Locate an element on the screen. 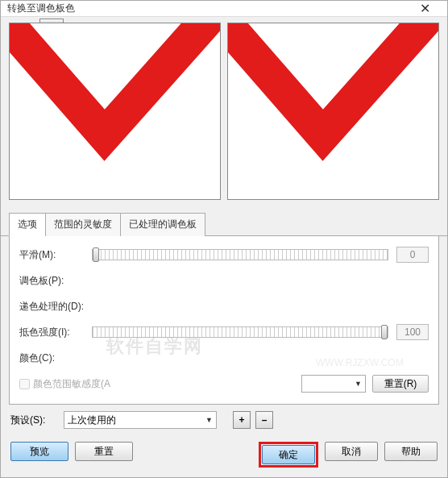 The height and width of the screenshot is (478, 448). tab-options: 选项 is located at coordinates (27, 224).